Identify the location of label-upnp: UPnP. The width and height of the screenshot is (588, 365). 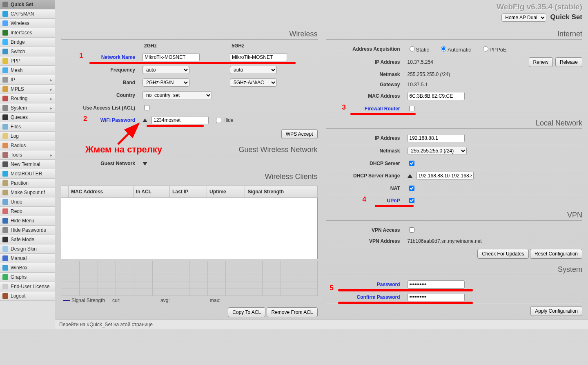
(367, 201).